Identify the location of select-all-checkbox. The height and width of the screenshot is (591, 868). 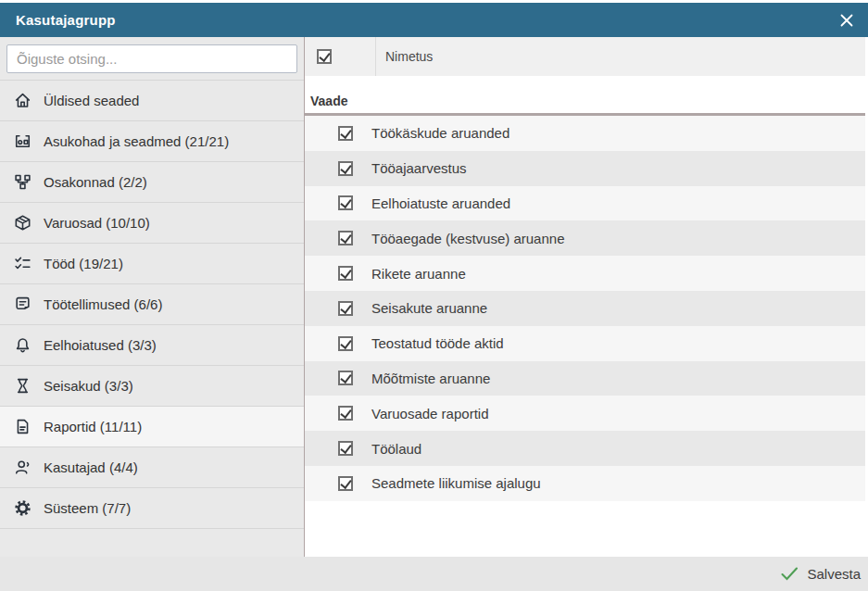
(324, 57).